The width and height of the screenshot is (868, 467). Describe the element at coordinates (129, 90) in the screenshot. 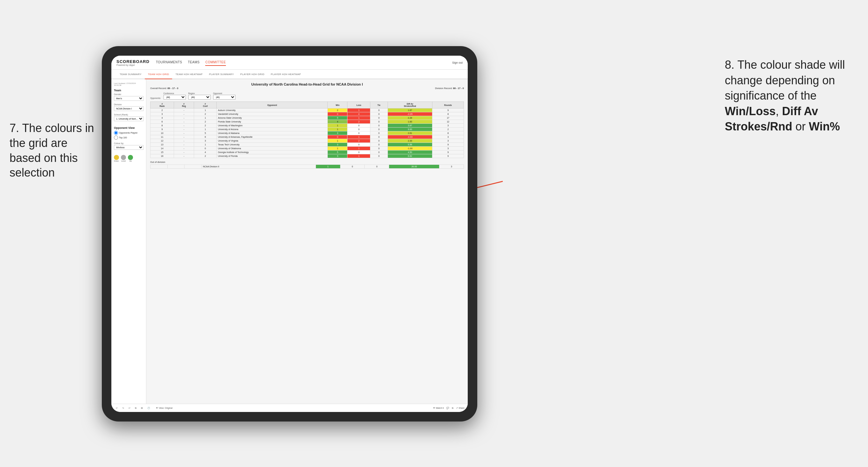

I see `team-section-title: Team` at that location.